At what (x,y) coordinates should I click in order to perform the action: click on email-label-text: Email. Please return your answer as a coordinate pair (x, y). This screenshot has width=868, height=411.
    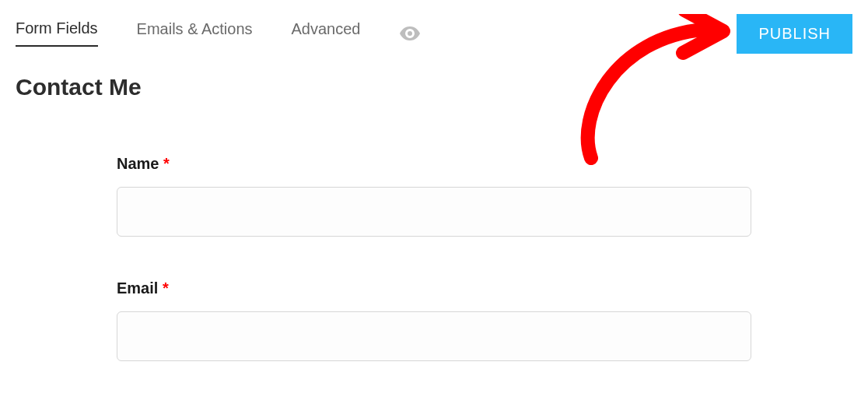
    Looking at the image, I should click on (137, 288).